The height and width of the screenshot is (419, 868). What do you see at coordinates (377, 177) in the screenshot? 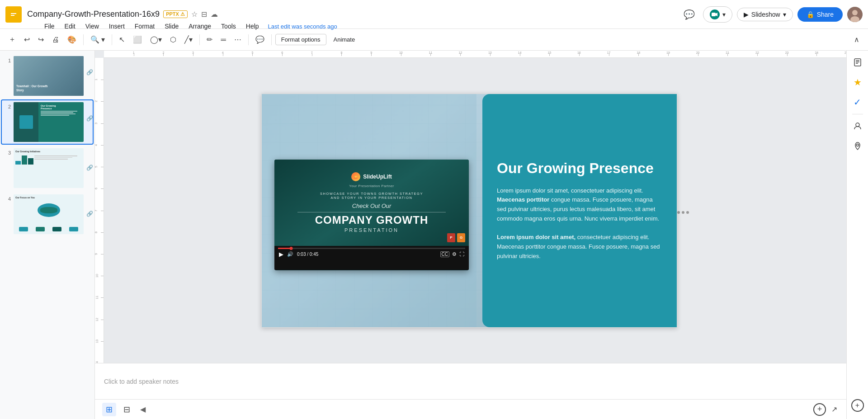
I see `logo-text: SlideUpLift` at bounding box center [377, 177].